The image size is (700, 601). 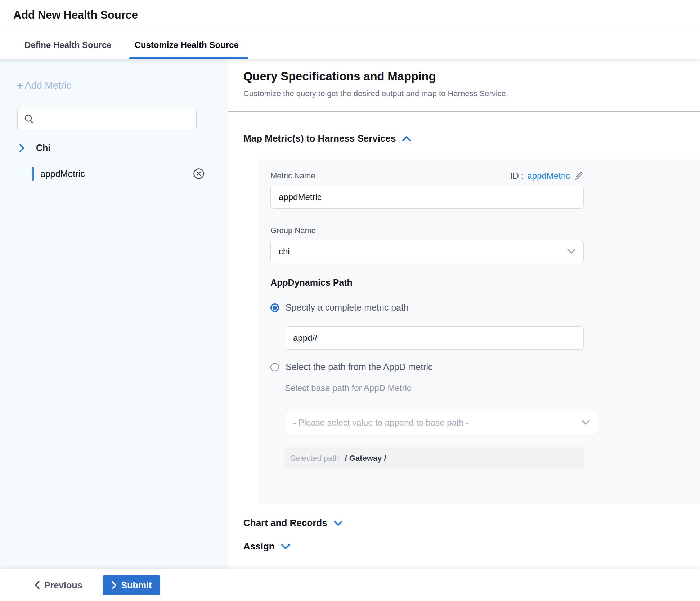 I want to click on add-metric-button: + Add Metric, so click(x=122, y=86).